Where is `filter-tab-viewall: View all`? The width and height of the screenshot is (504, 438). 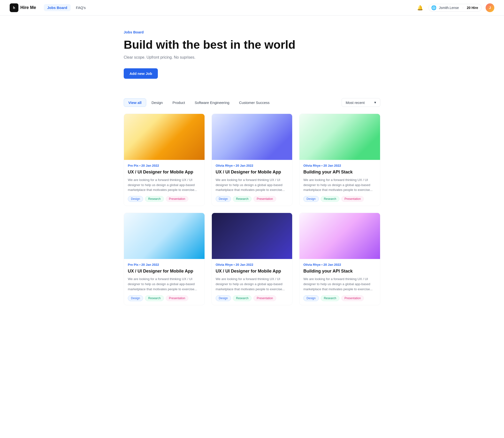
filter-tab-viewall: View all is located at coordinates (135, 103).